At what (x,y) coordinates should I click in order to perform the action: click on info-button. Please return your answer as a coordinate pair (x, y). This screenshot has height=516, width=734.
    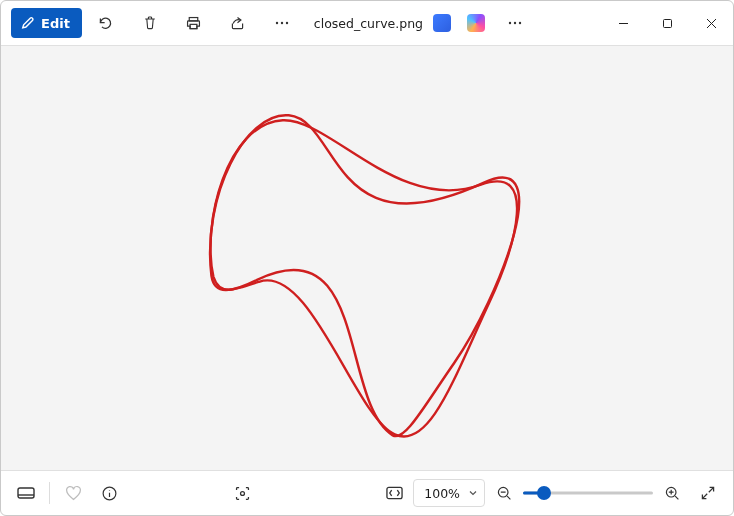
    Looking at the image, I should click on (109, 493).